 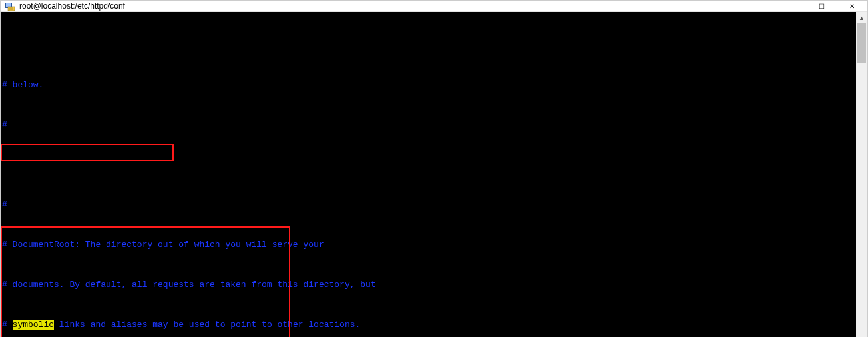 What do you see at coordinates (861, 174) in the screenshot?
I see `vertical-scrollbar: ▲ ▼` at bounding box center [861, 174].